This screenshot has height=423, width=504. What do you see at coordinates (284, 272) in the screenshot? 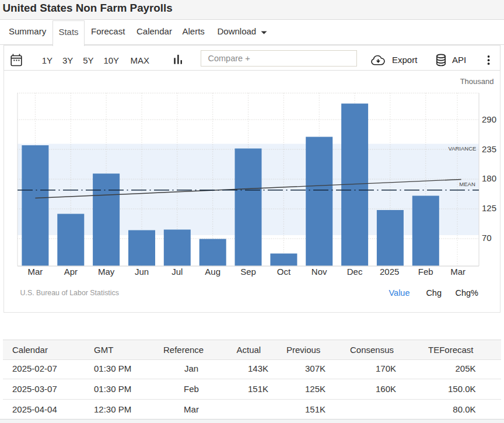
I see `svg-text: Oct` at bounding box center [284, 272].